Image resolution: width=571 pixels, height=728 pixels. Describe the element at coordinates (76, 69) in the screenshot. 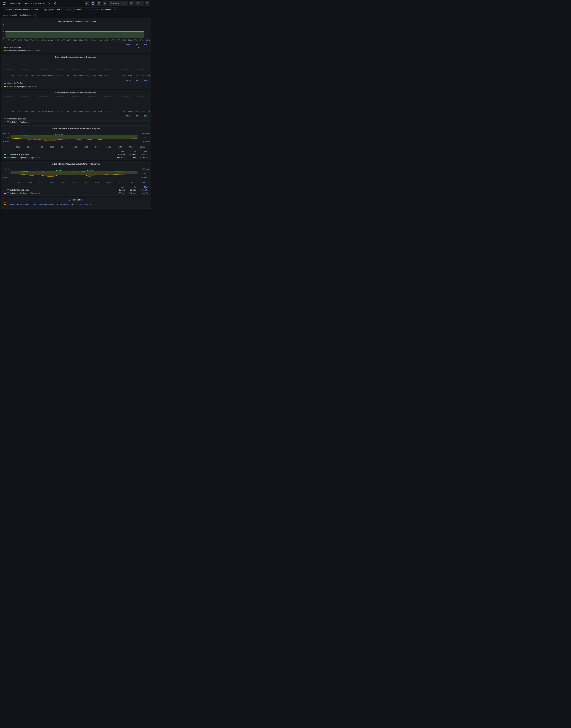

I see `chart-connection-bps: 23:0000:0001:0002:0003:0004:0005:0006:00…` at that location.